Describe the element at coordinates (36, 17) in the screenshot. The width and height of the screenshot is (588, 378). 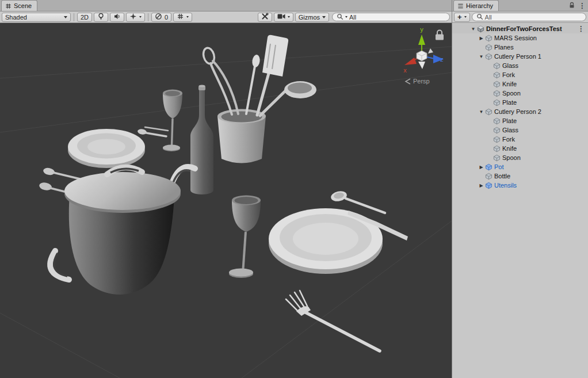
I see `shading-mode-dropdown: Shaded` at that location.